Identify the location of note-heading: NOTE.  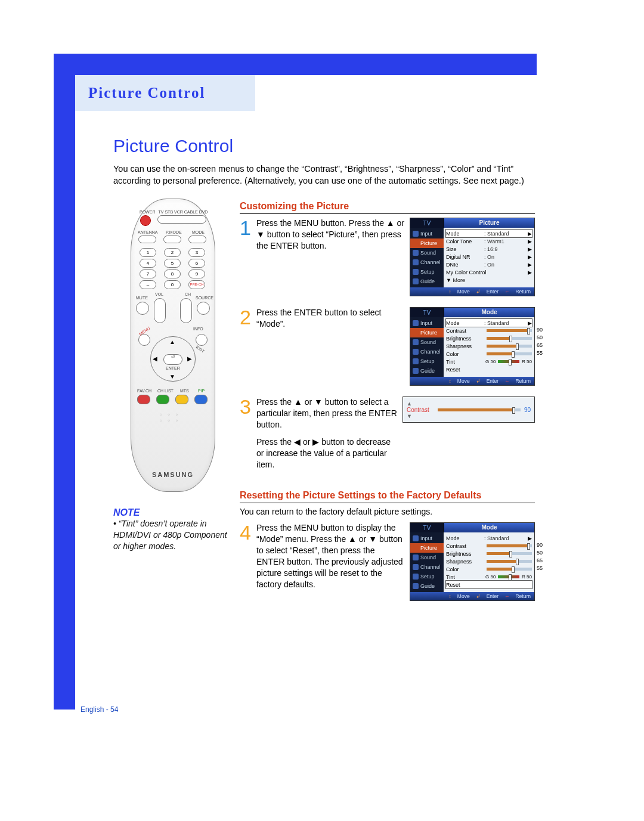
(173, 513).